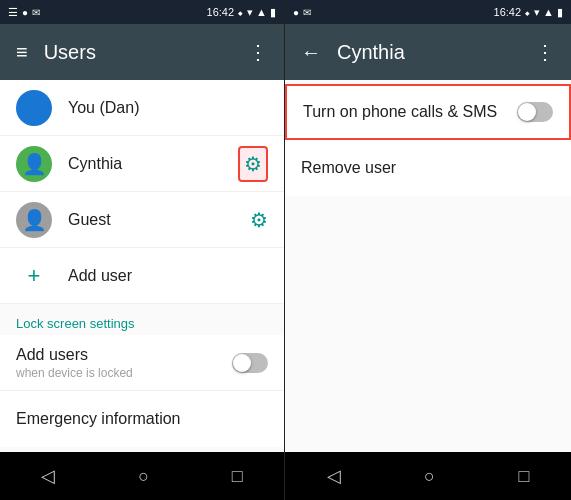 This screenshot has height=500, width=571. Describe the element at coordinates (428, 476) in the screenshot. I see `right-nav-bar: ◁ ○ □` at that location.